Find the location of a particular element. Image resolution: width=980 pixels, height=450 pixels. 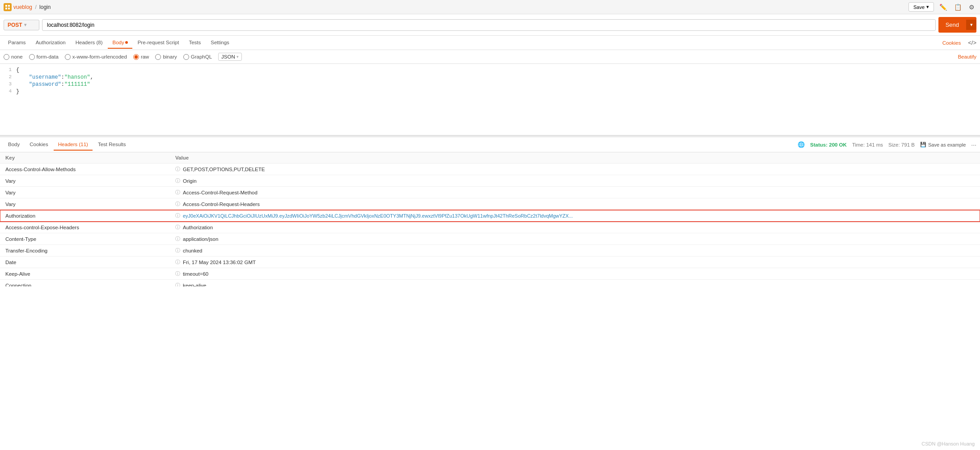

header-value-text: timeout=60 is located at coordinates (196, 274).